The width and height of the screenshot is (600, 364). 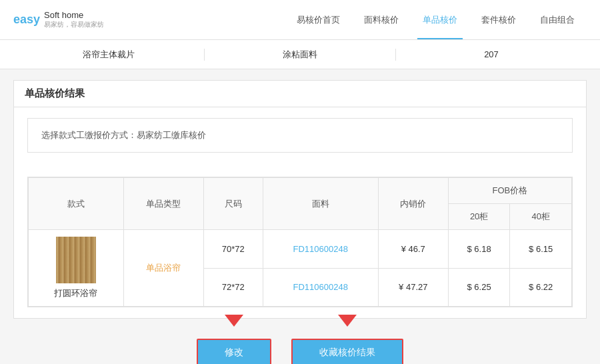 I want to click on header: easy Soft home 易家纺，容易做家纺 易核价首页 面料核价 单品核价…, so click(x=300, y=20).